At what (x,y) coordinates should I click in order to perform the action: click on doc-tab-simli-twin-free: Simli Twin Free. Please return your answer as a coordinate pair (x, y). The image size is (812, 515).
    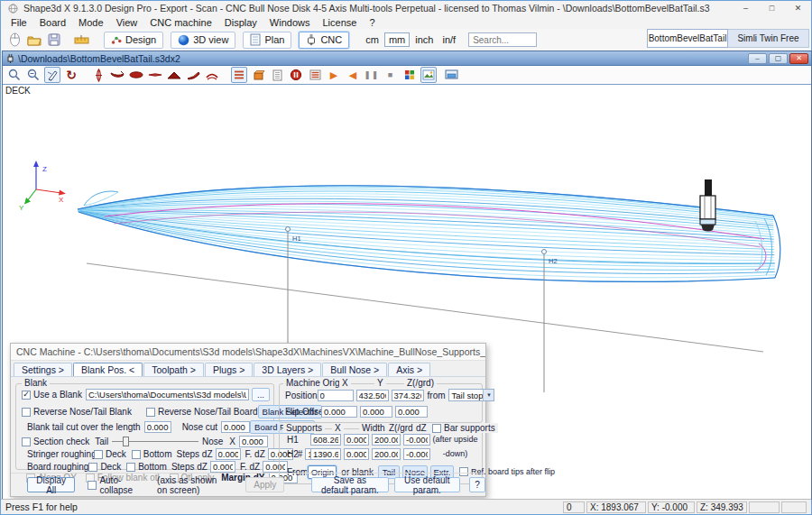
    Looking at the image, I should click on (769, 38).